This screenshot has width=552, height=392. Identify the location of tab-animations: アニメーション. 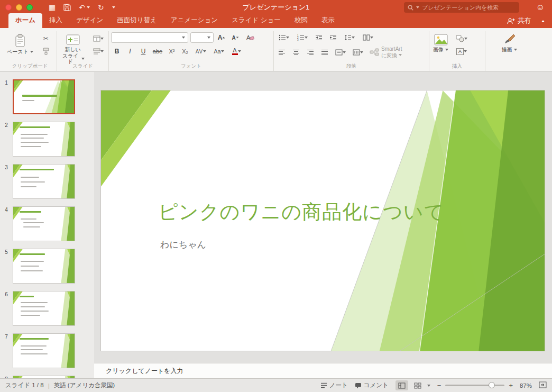
(195, 21).